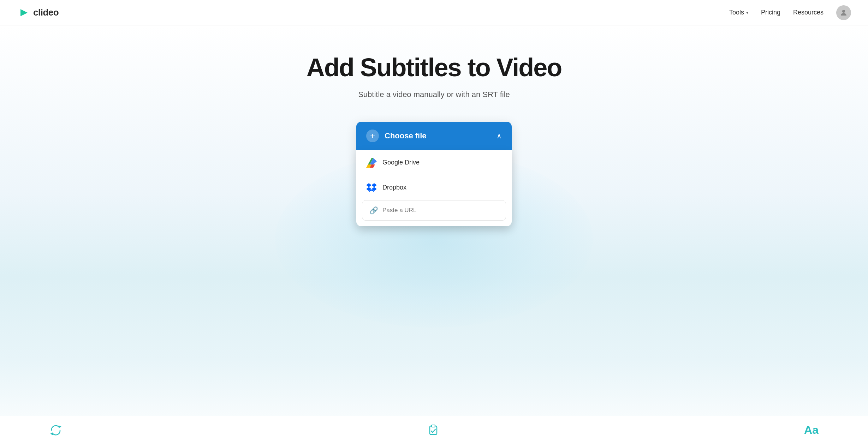 The width and height of the screenshot is (868, 444). What do you see at coordinates (434, 188) in the screenshot?
I see `dropbox-option: Dropbox` at bounding box center [434, 188].